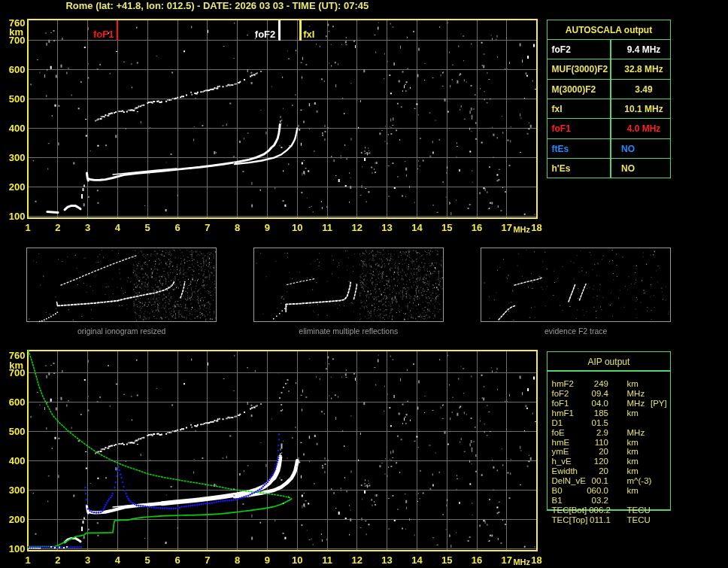 The width and height of the screenshot is (728, 568). I want to click on svg-text: hmE, so click(561, 442).